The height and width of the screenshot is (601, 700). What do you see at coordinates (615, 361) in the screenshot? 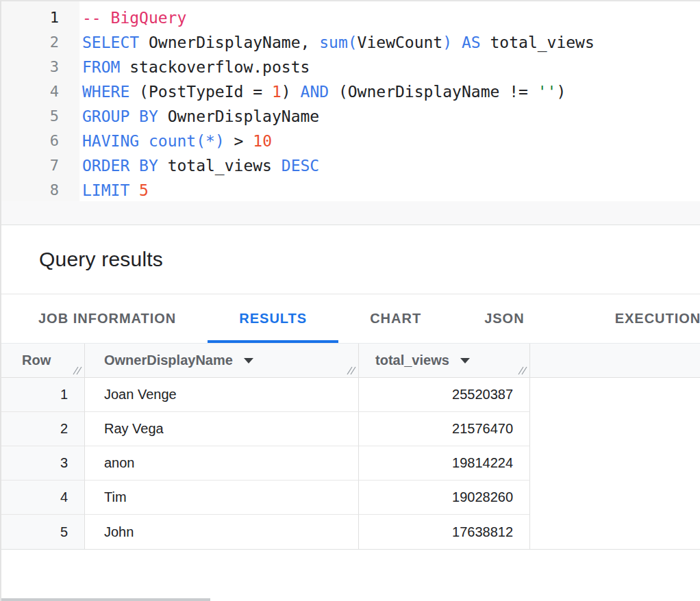
I see `column-header-filler` at bounding box center [615, 361].